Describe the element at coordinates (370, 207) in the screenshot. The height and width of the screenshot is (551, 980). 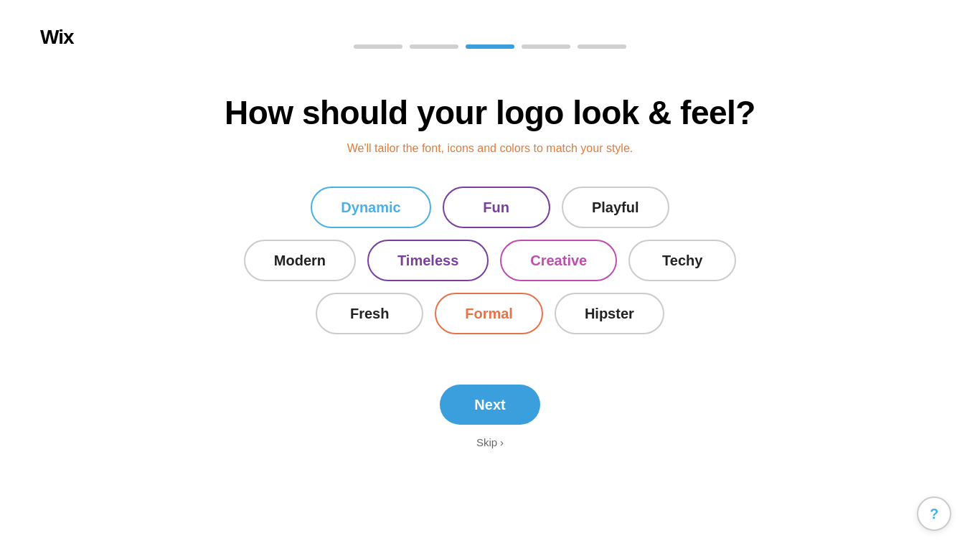
I see `option-dynamic: Dynamic` at that location.